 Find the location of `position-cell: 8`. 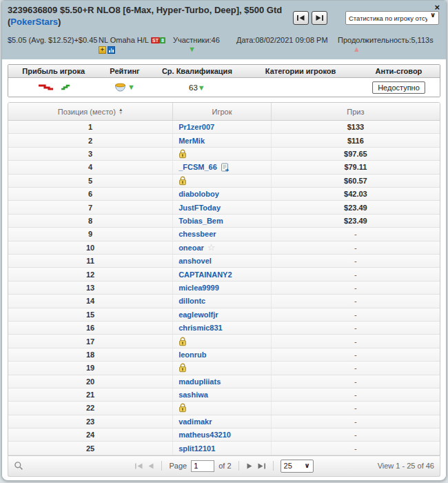

position-cell: 8 is located at coordinates (91, 221).